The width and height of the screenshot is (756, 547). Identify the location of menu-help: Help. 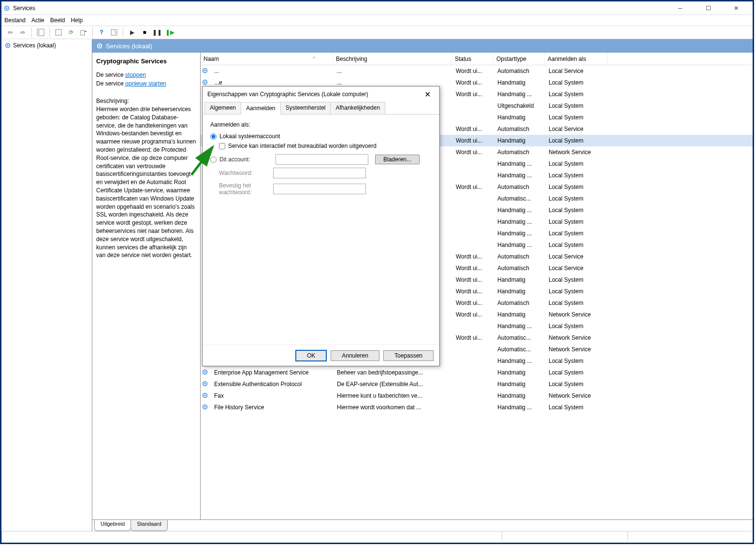
(76, 20).